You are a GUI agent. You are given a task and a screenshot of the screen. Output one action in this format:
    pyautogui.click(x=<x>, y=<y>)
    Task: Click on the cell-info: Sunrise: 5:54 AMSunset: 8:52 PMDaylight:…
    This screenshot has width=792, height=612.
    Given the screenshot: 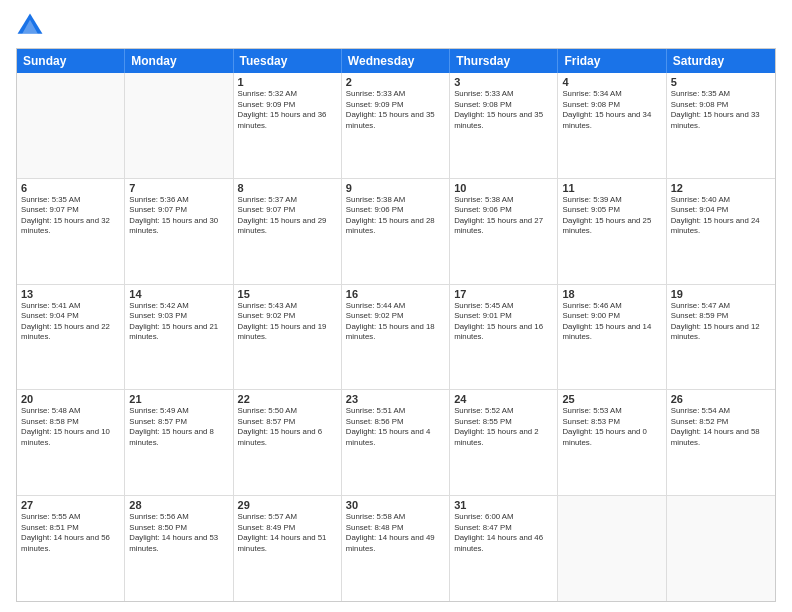 What is the action you would take?
    pyautogui.click(x=721, y=427)
    